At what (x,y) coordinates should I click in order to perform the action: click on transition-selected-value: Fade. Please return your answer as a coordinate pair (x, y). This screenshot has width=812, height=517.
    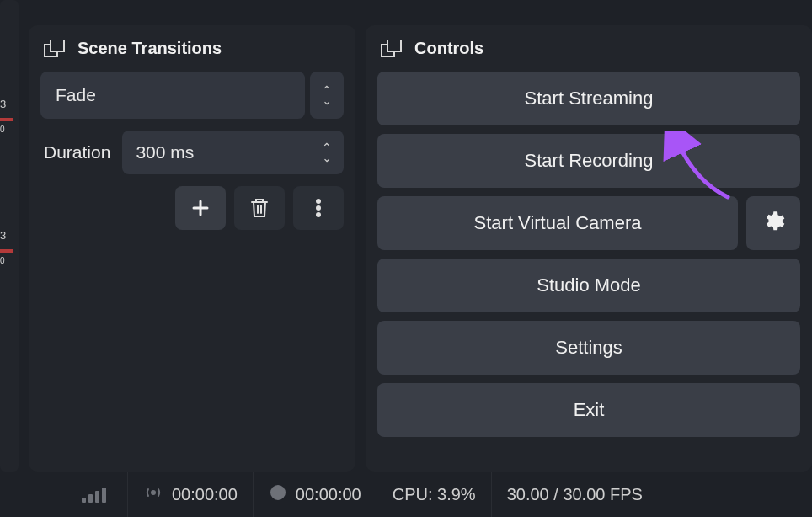
    Looking at the image, I should click on (76, 95).